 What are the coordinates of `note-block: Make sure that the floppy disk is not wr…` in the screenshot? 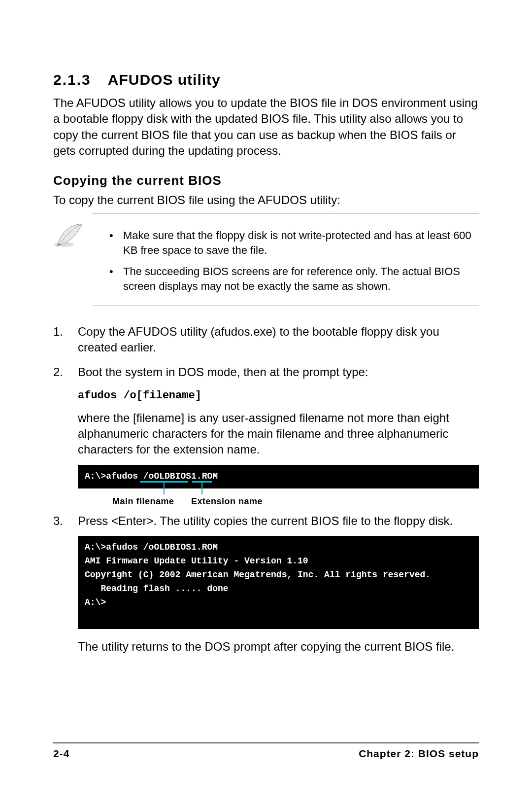 It's located at (266, 262).